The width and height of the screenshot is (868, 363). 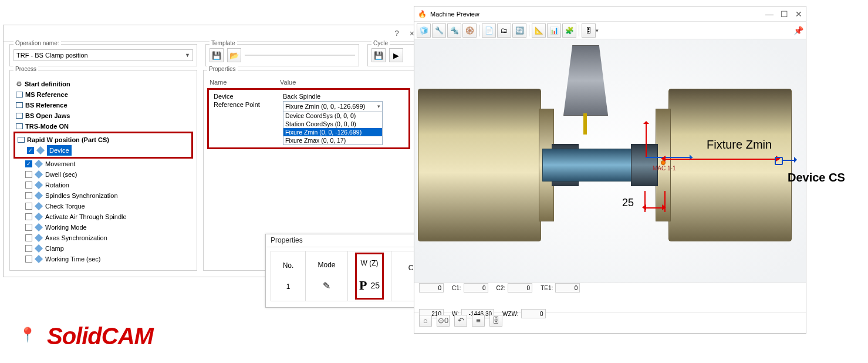 I want to click on col-mode: Mode ✎, so click(x=327, y=276).